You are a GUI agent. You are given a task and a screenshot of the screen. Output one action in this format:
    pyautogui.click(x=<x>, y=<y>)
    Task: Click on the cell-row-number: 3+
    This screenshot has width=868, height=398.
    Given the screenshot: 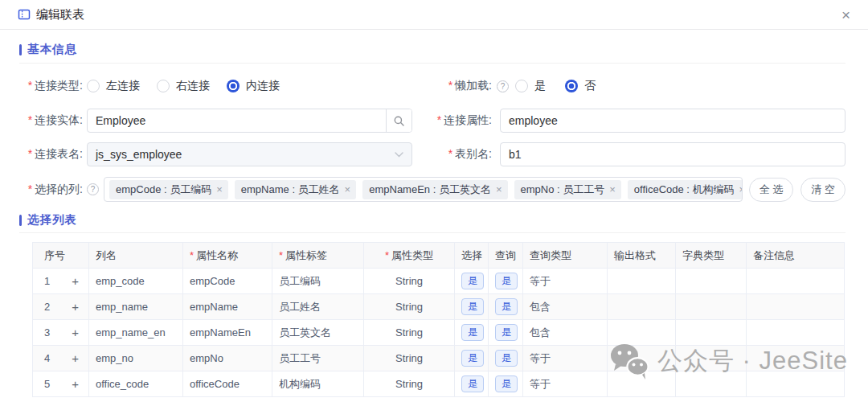 What is the action you would take?
    pyautogui.click(x=61, y=333)
    